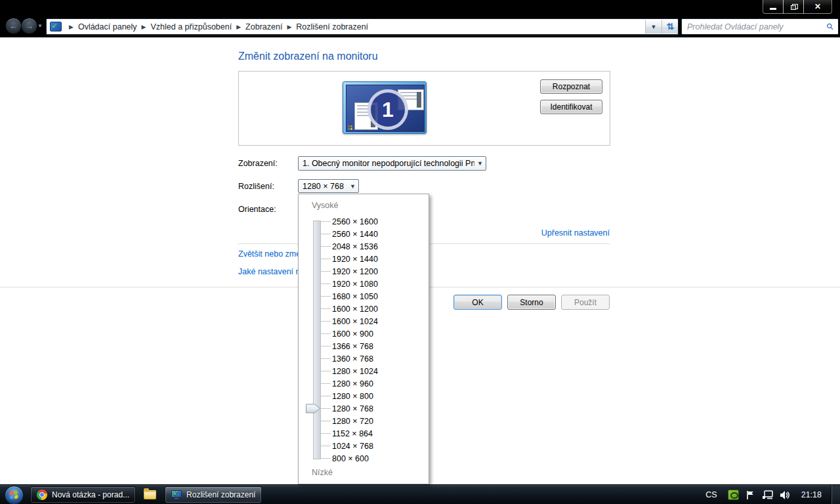  What do you see at coordinates (364, 297) in the screenshot?
I see `resolution-option: 1680 × 1050` at bounding box center [364, 297].